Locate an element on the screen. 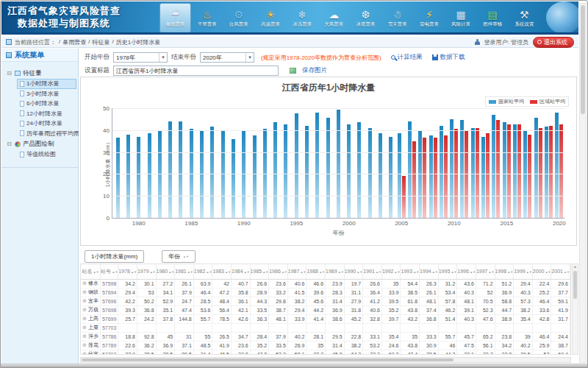 This screenshot has height=368, width=588. nav-item-settings: ⚒系统设置 is located at coordinates (525, 18).